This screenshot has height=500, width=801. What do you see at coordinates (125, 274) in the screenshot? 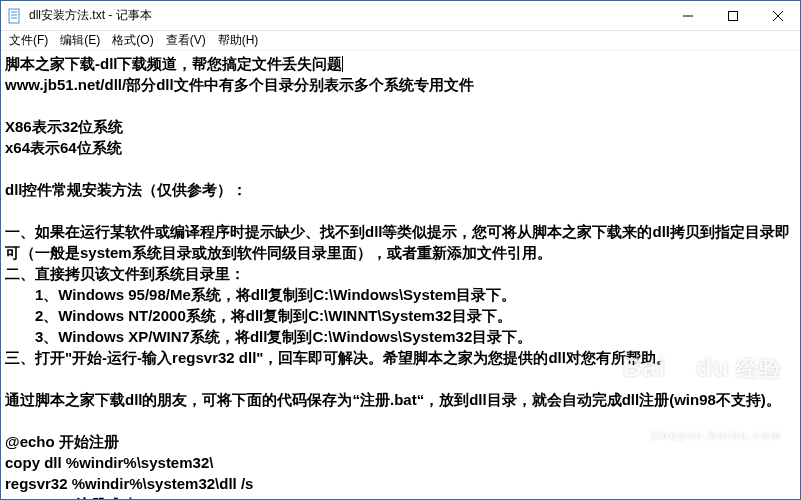
I see `doc-line: 二、直接拷贝该文件到系统目录里：` at bounding box center [125, 274].